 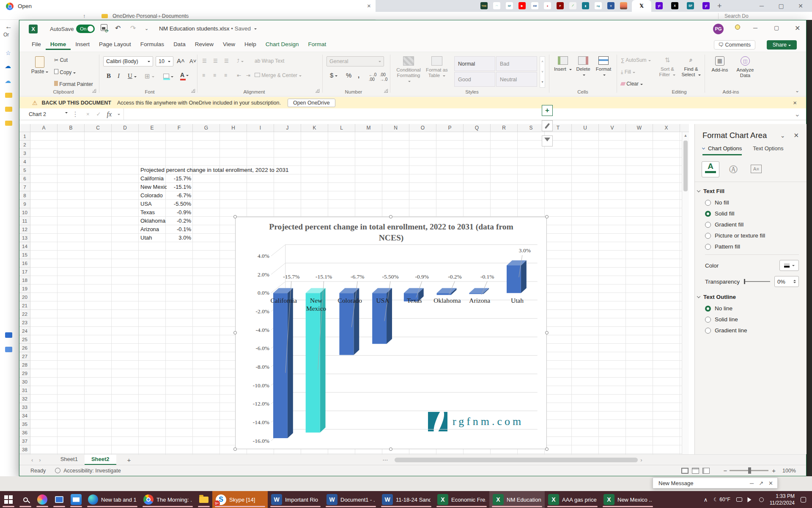 What do you see at coordinates (756, 319) in the screenshot?
I see `option-solid-line: Solid line` at bounding box center [756, 319].